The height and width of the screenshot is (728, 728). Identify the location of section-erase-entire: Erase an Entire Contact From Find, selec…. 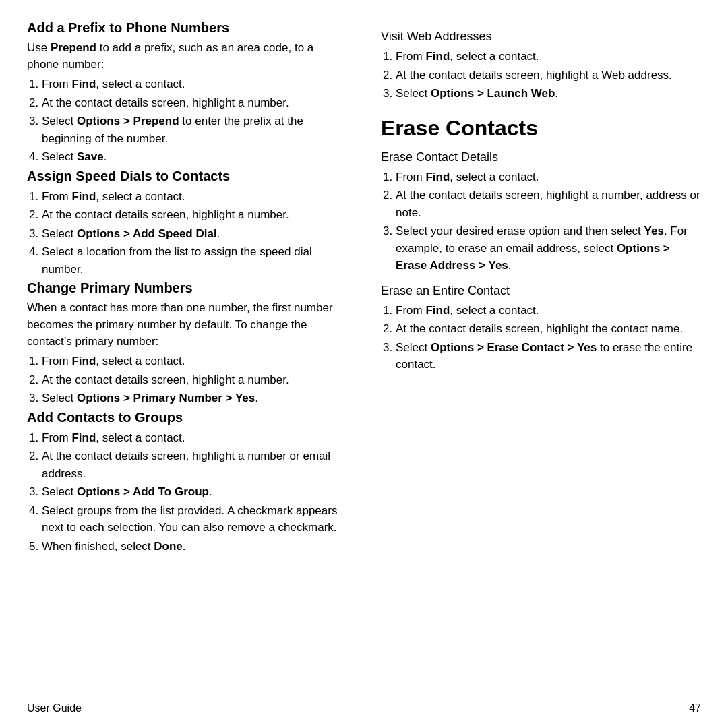
(541, 329).